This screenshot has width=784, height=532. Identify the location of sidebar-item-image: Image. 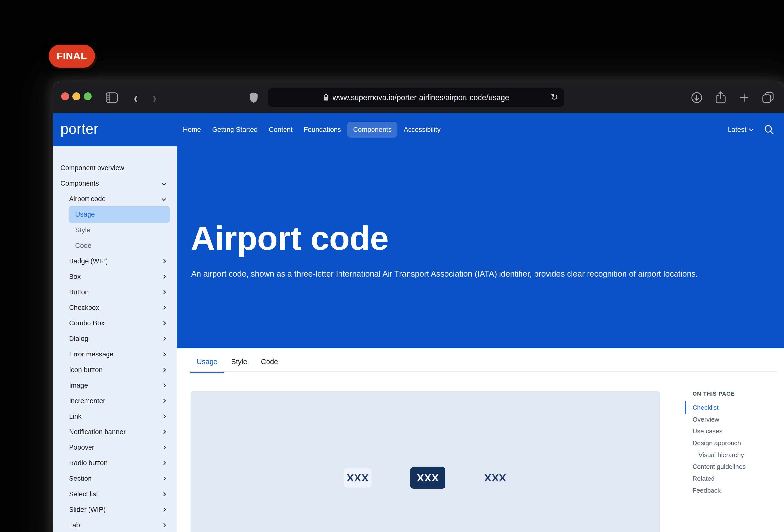
(115, 385).